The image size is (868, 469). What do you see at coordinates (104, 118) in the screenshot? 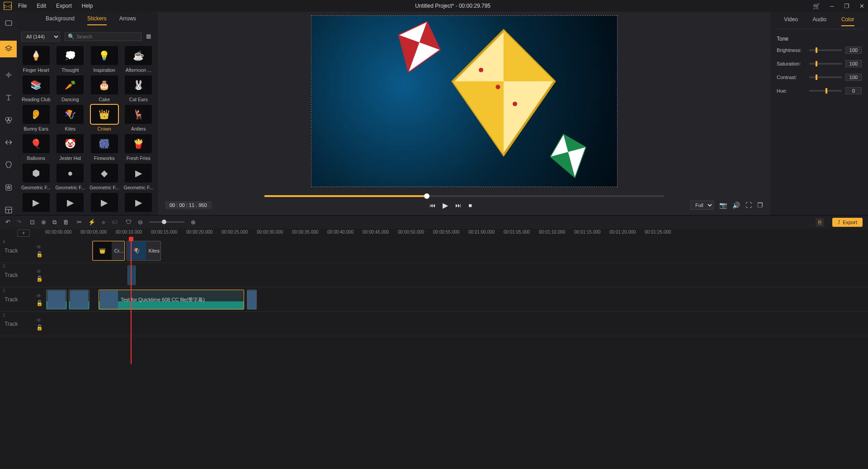
I see `sticker-item: 👑Crown` at bounding box center [104, 118].